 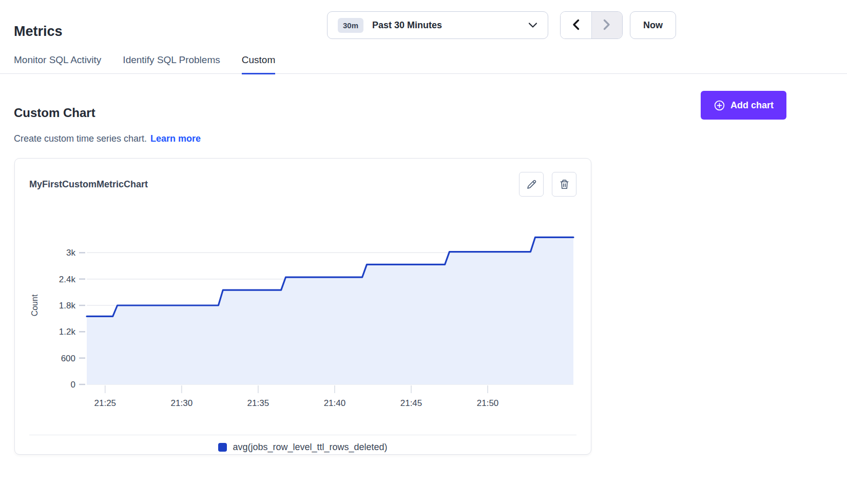 I want to click on plus-circle-icon, so click(x=720, y=106).